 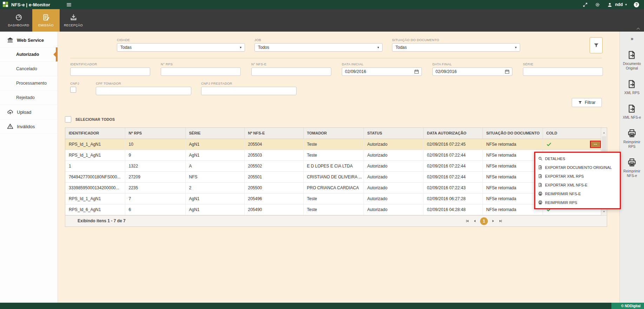 What do you see at coordinates (291, 72) in the screenshot?
I see `nnfse-input` at bounding box center [291, 72].